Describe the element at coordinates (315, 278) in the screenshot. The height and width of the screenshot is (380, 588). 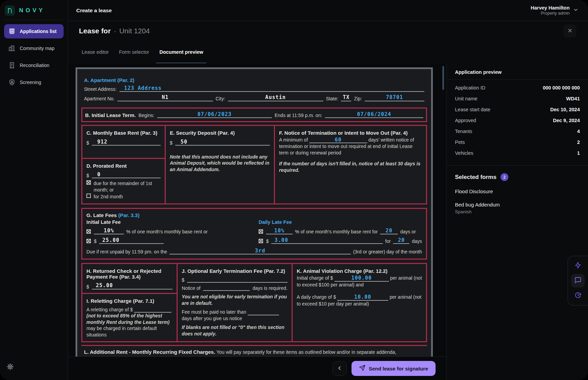
I see `animal-initial-pre: Initial charge of $` at that location.